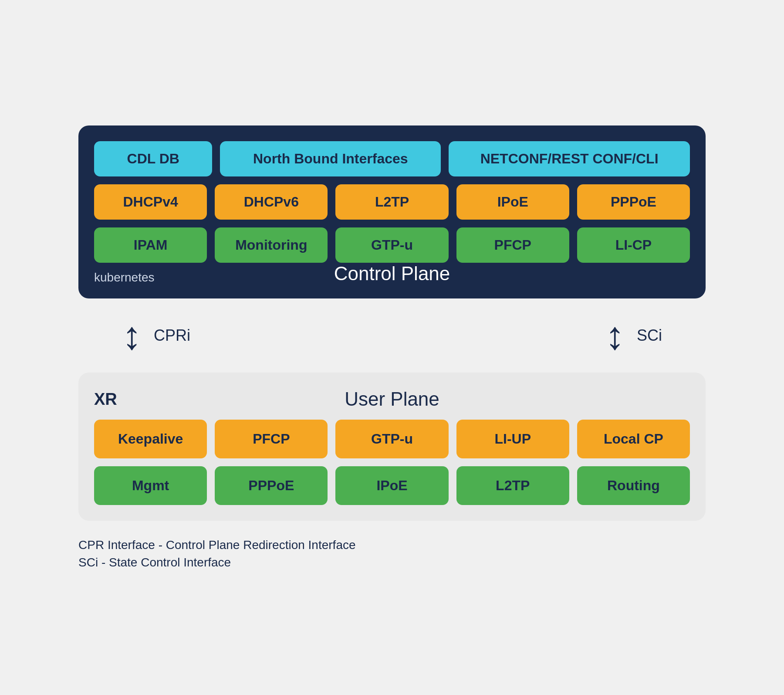 The height and width of the screenshot is (695, 784). I want to click on user-plane-title: User Plane, so click(392, 399).